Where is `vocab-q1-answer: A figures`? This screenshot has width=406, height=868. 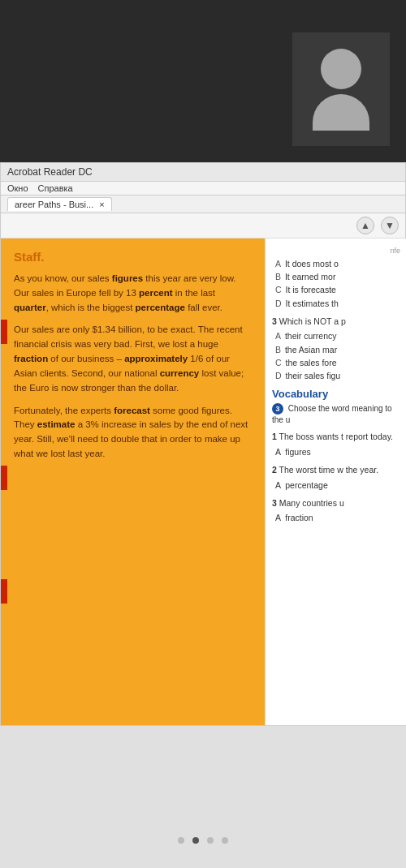 vocab-q1-answer: A figures is located at coordinates (336, 452).